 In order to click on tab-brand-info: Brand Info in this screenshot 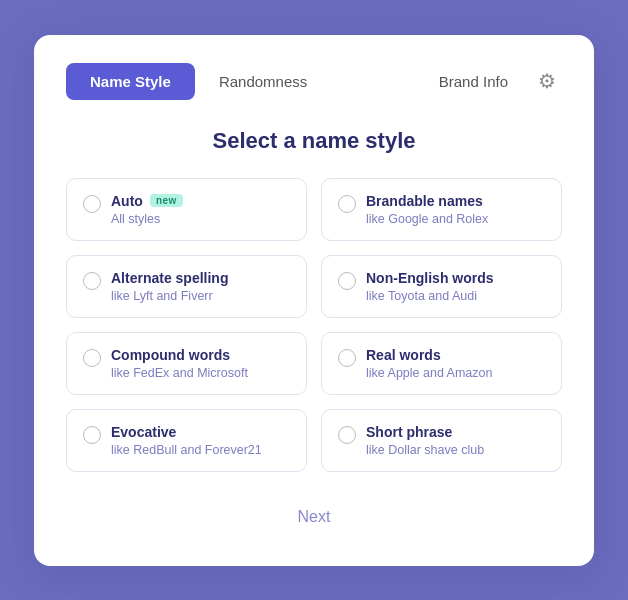, I will do `click(474, 82)`.